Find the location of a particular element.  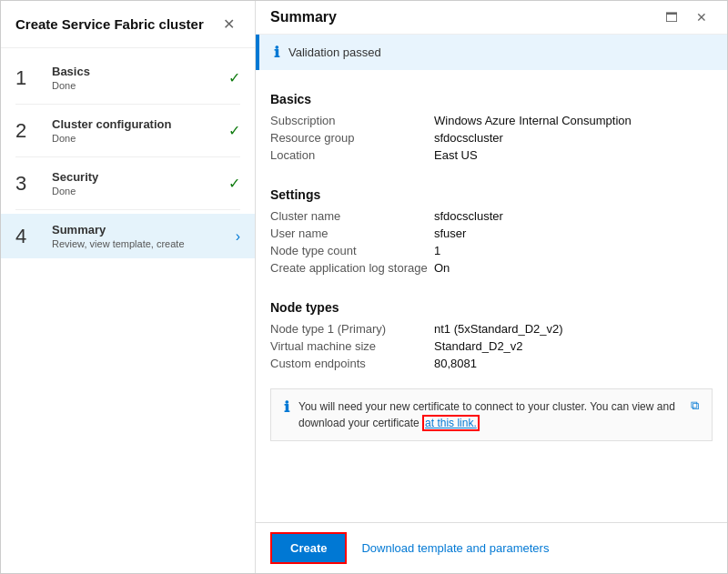

settings-row-3: Create application log storage On is located at coordinates (491, 267).